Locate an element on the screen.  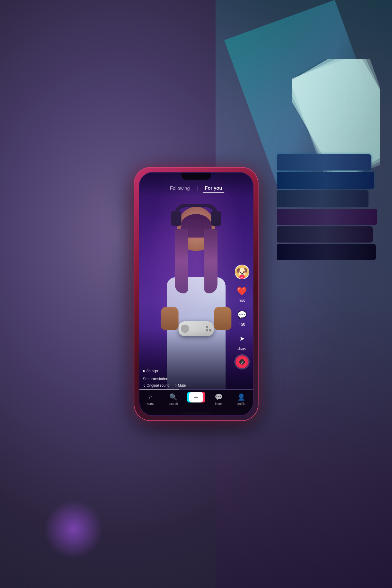
search-icon: 🔍 is located at coordinates (174, 397).